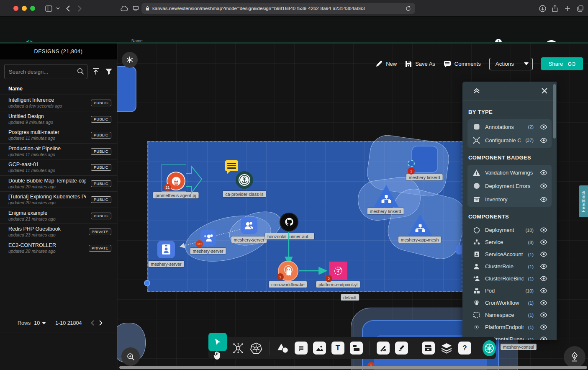 Image resolution: width=588 pixels, height=370 pixels. I want to click on error-badge: 2, so click(329, 279).